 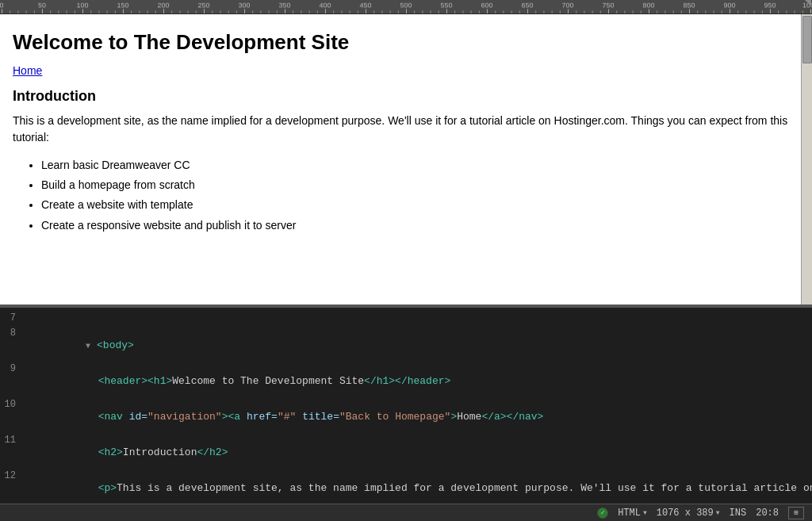 I want to click on tag-p: <p>, so click(x=108, y=488).